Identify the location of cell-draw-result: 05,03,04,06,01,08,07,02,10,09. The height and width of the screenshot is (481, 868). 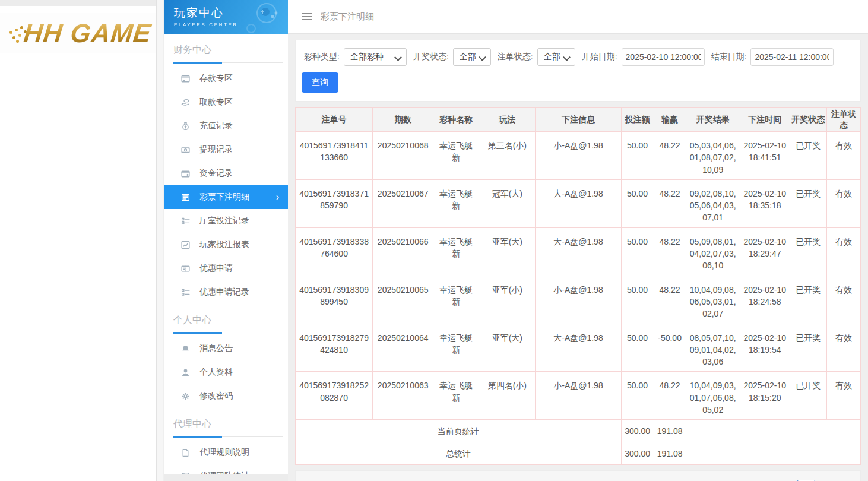
(712, 156).